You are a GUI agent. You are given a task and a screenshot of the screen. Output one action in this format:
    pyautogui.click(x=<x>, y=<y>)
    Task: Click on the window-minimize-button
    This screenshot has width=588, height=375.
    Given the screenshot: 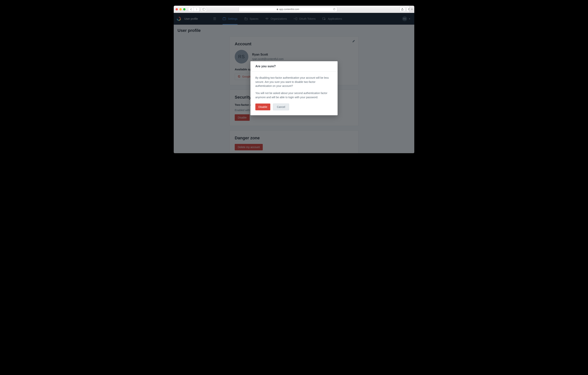 What is the action you would take?
    pyautogui.click(x=181, y=9)
    